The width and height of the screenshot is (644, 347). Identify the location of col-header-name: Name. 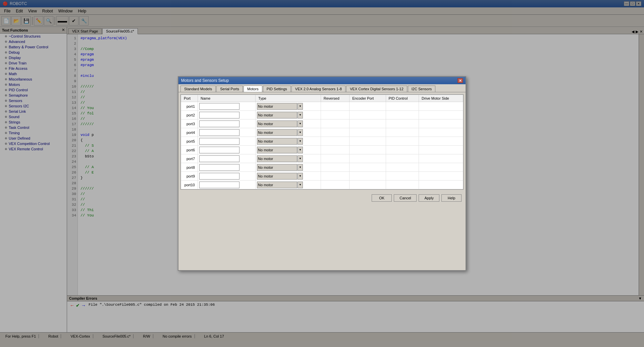
(227, 99).